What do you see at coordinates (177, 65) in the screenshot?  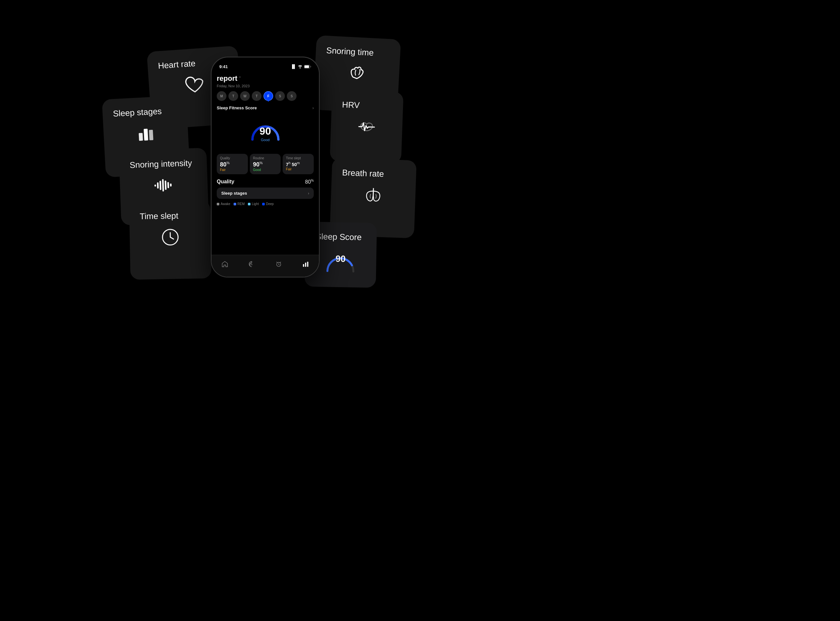 I see `heart-rate-title: Heart rate` at bounding box center [177, 65].